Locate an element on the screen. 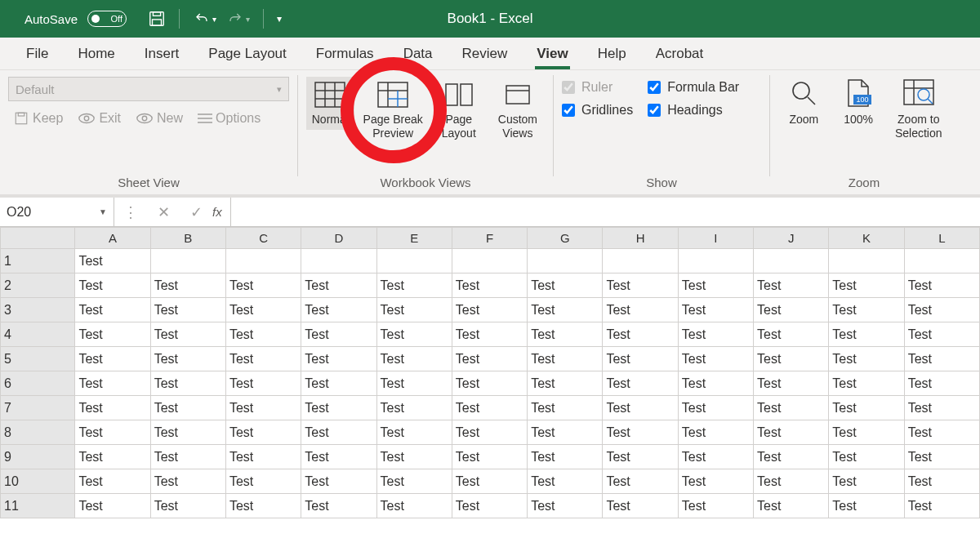  column-header: J is located at coordinates (791, 238).